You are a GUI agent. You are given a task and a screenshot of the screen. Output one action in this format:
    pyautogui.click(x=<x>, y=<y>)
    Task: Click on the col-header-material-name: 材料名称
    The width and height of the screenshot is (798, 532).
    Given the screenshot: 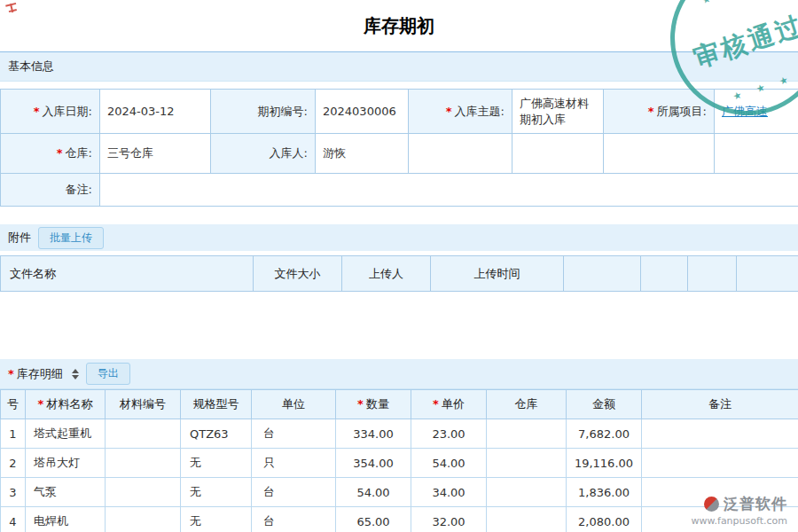 What is the action you would take?
    pyautogui.click(x=66, y=404)
    